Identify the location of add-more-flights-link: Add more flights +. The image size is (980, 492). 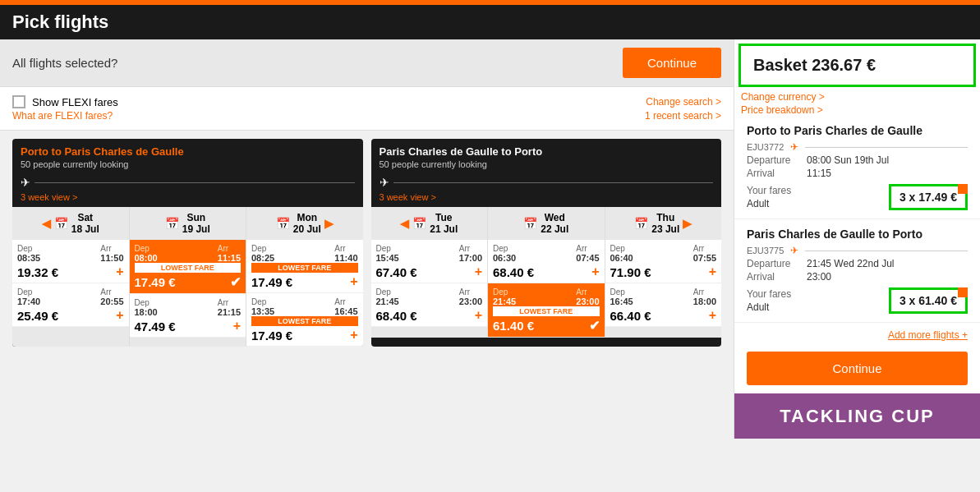
(858, 335).